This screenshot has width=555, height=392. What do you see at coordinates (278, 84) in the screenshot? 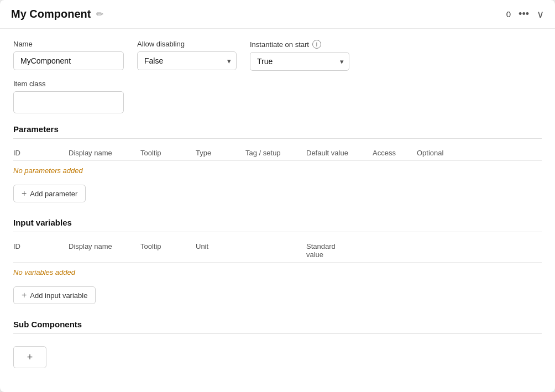
I see `item-class-label: Item class` at bounding box center [278, 84].